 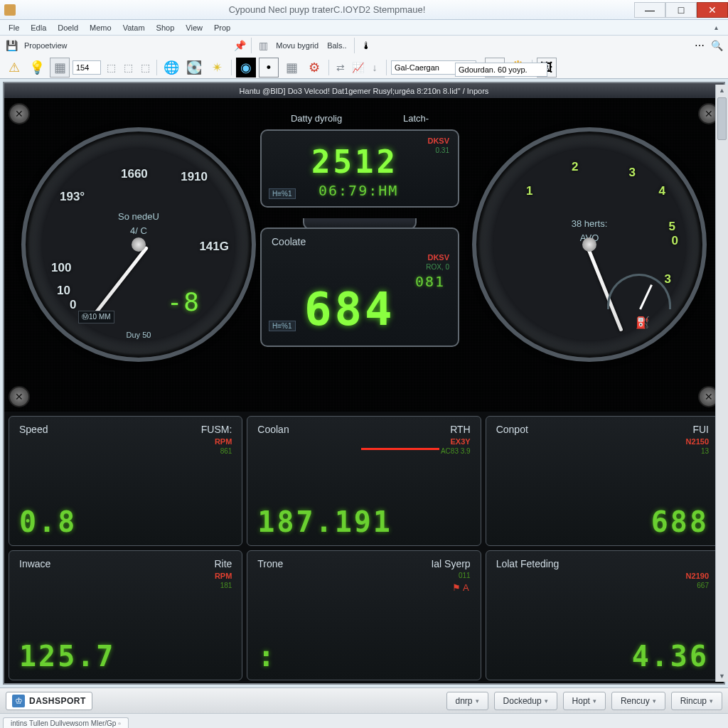 I want to click on warning-icon: ⚠, so click(x=14, y=68).